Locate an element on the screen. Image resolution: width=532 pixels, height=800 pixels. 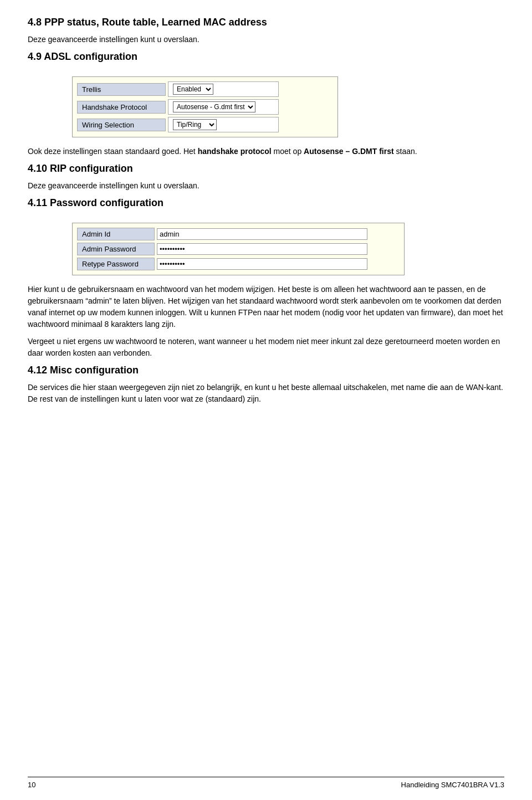
section-49-para: Ook deze instellingen staan standaard go… is located at coordinates (266, 152).